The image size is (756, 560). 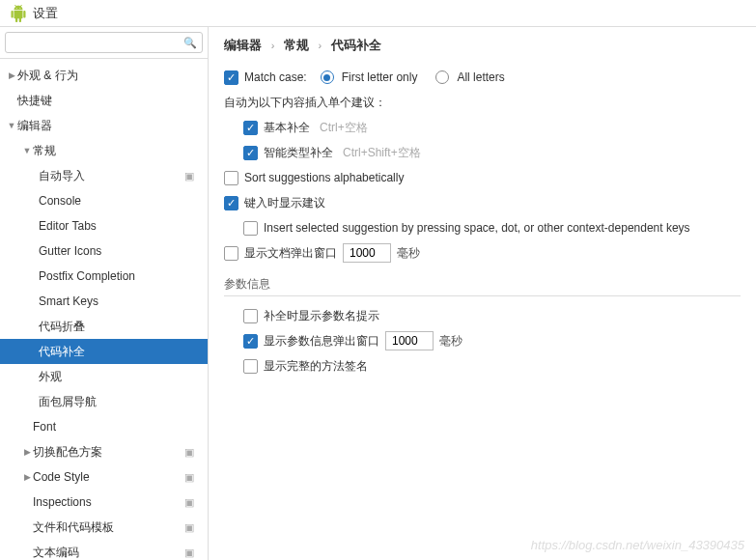 I want to click on tree-item-color-scheme: 切换配色方案▣, so click(x=104, y=452).